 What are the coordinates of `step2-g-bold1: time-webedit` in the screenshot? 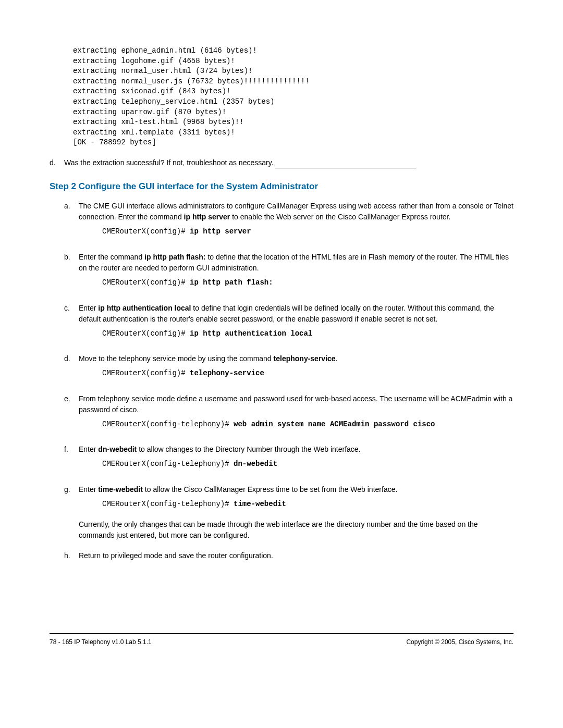 It's located at (120, 489).